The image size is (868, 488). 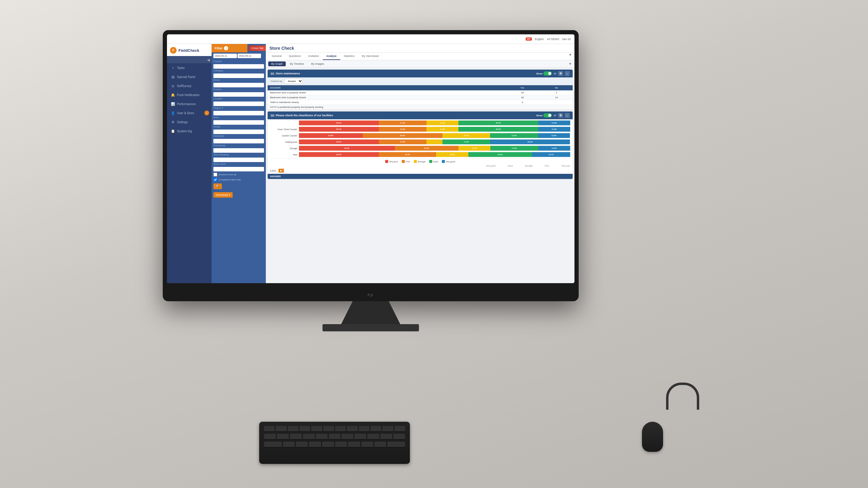 What do you see at coordinates (218, 187) in the screenshot?
I see `search-button: 🔍` at bounding box center [218, 187].